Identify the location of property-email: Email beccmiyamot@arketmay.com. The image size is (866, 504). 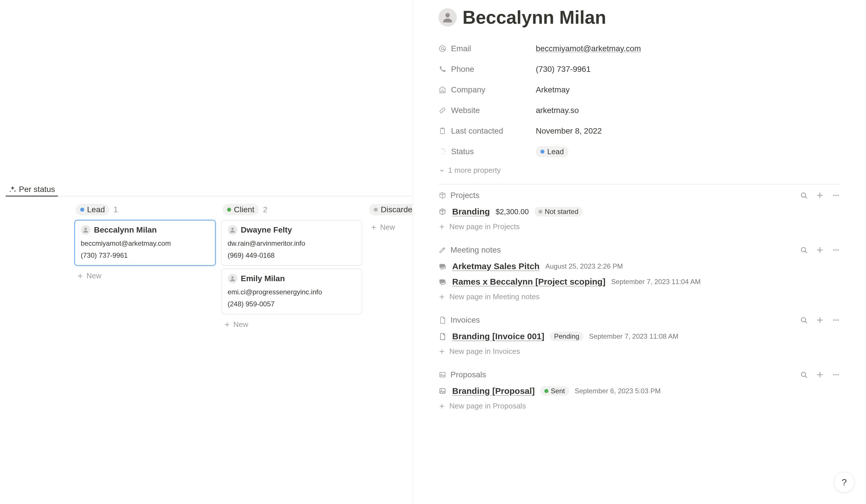
(639, 49).